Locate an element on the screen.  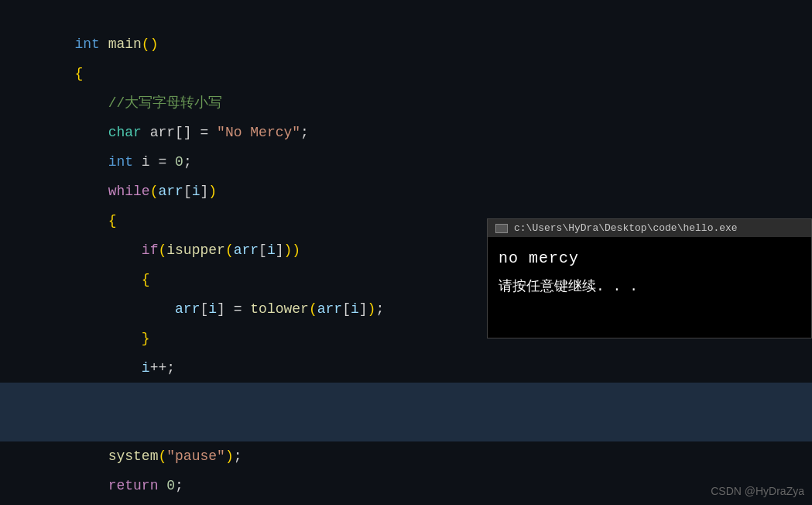
code-line-15: system("pause"); is located at coordinates (406, 427).